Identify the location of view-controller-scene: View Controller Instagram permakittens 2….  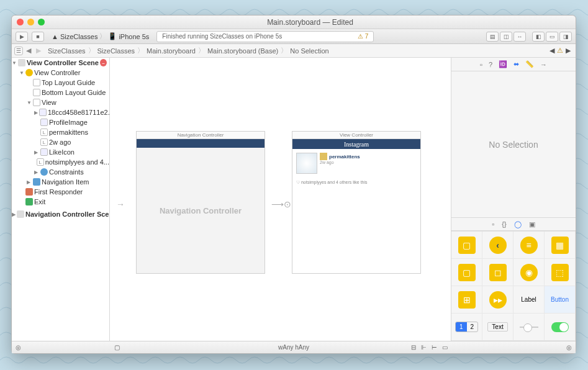
(356, 202).